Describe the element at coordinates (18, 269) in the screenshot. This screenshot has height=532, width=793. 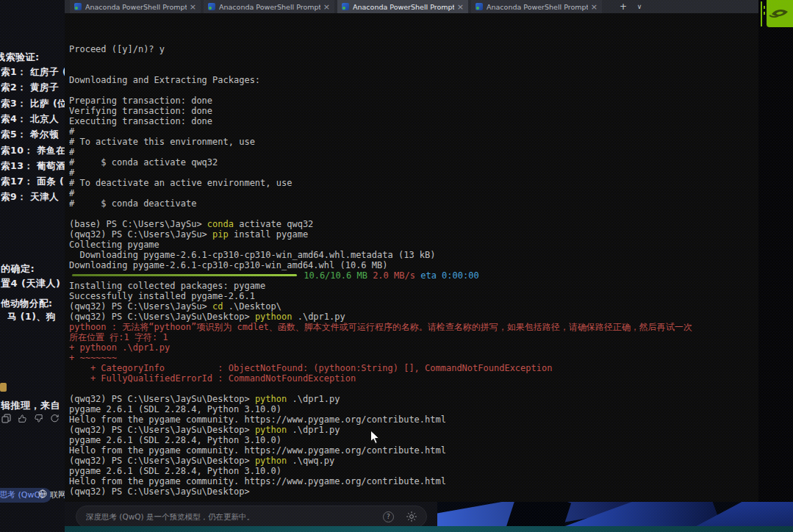
I see `determine-heading: 的确定:` at that location.